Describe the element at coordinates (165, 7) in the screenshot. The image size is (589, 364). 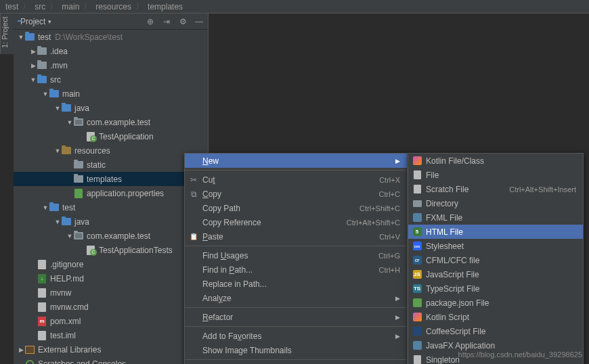
I see `breadcrumb-item: templates` at that location.